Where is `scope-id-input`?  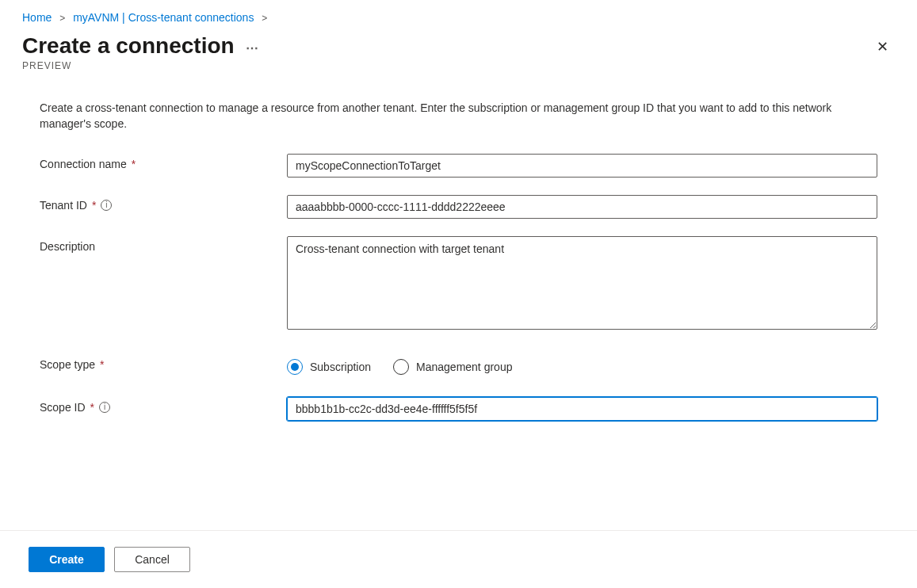
scope-id-input is located at coordinates (582, 409).